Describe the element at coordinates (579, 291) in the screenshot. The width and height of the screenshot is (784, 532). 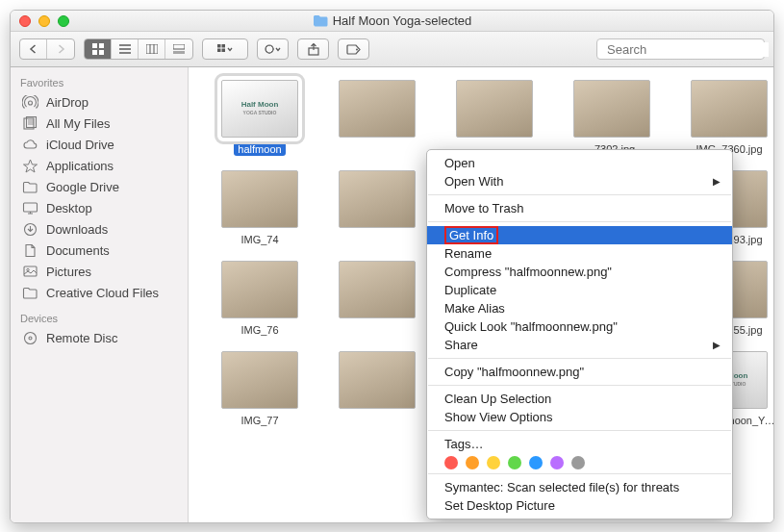
I see `context-menu-item-duplicate: Duplicate` at that location.